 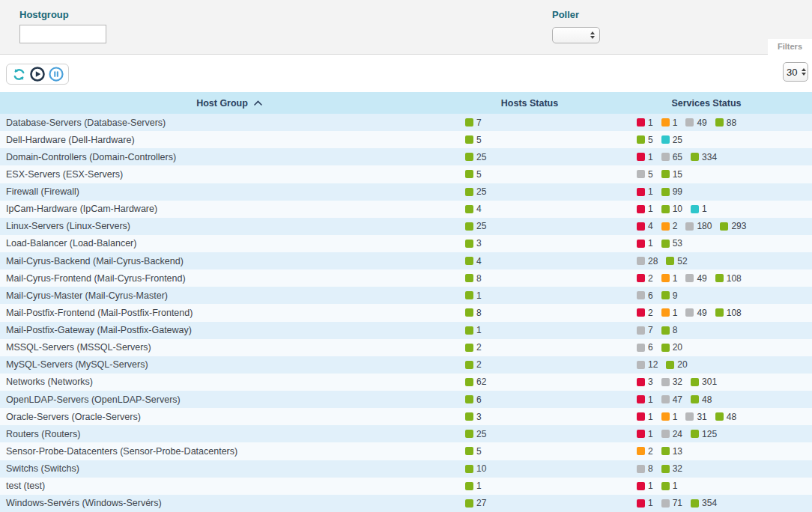 What do you see at coordinates (229, 365) in the screenshot?
I see `hostgroup-name-link: MySQL-Servers (MySQL-Servers)` at bounding box center [229, 365].